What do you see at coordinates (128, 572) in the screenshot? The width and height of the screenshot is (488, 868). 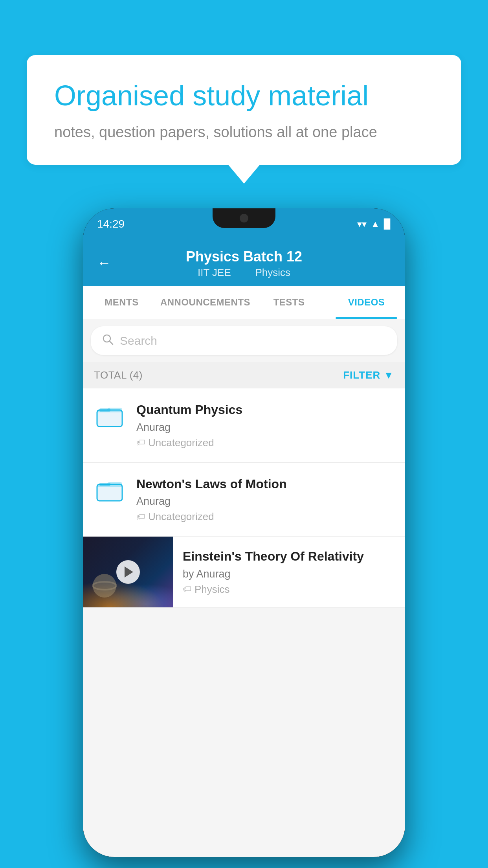 I see `video-thumbnail-einstein` at bounding box center [128, 572].